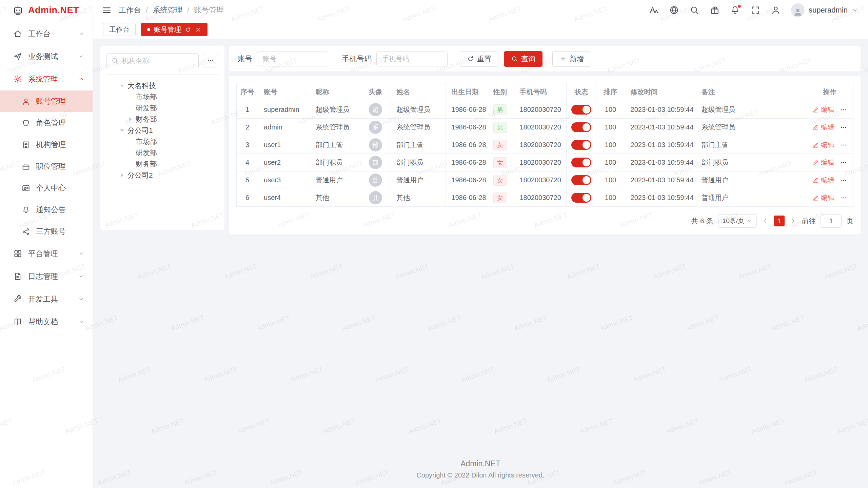  I want to click on tree-node-label: 市场部, so click(146, 97).